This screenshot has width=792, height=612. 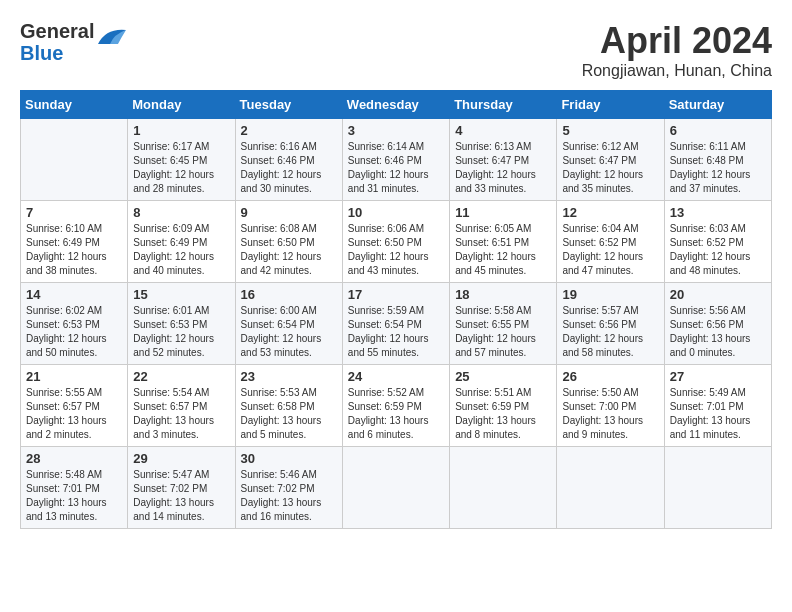 I want to click on month-title: April 2024, so click(x=677, y=41).